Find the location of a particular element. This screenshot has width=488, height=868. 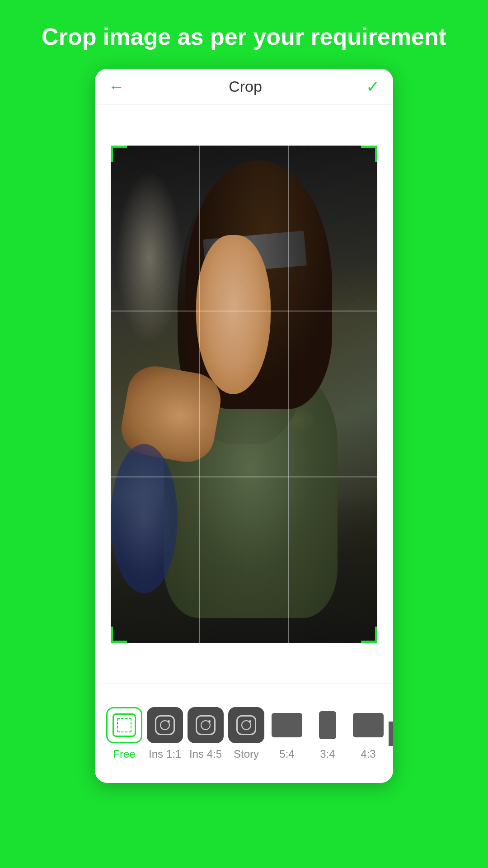

crop-option-43: 4:3 is located at coordinates (368, 734).